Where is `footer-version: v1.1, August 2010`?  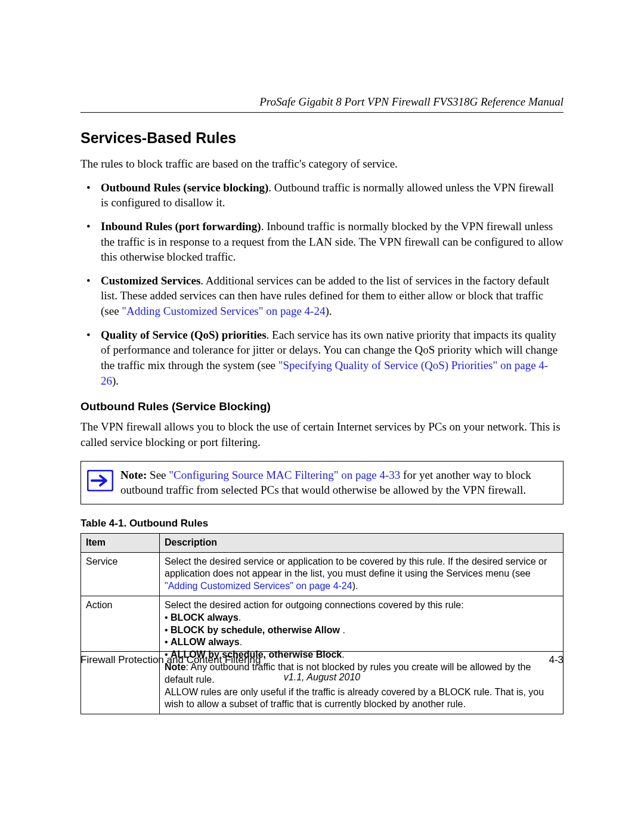
footer-version: v1.1, August 2010 is located at coordinates (322, 677).